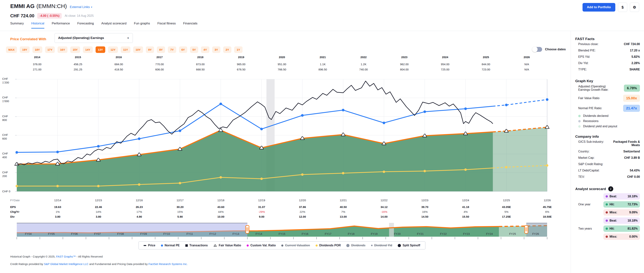 This screenshot has height=273, width=644. Describe the element at coordinates (150, 246) in the screenshot. I see `legend-item-price: Price` at that location.